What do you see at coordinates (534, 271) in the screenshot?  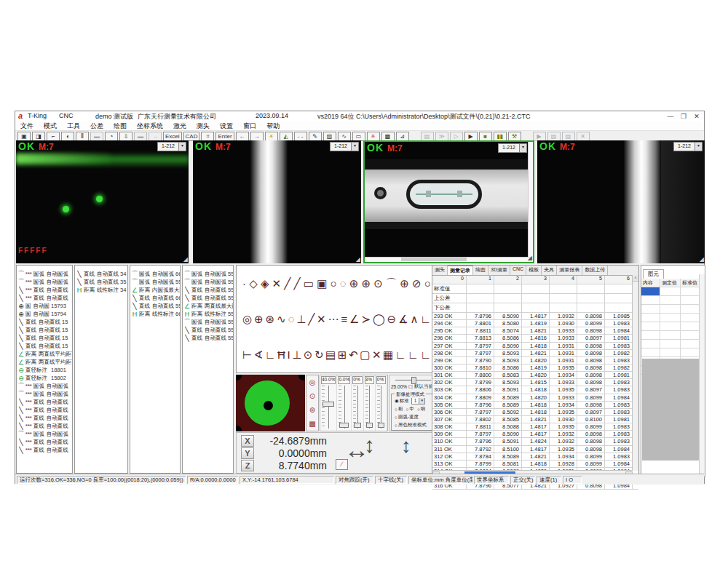 I see `tab-模板: 模板` at bounding box center [534, 271].